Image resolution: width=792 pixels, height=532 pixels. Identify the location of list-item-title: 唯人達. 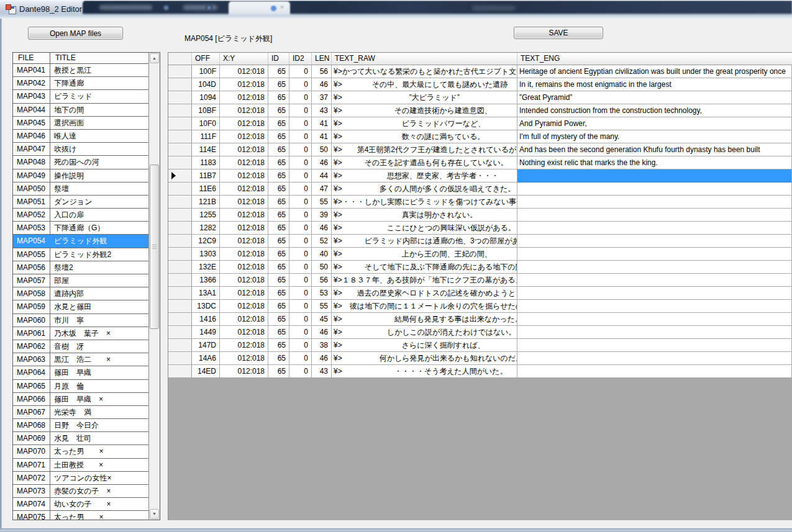
(99, 137).